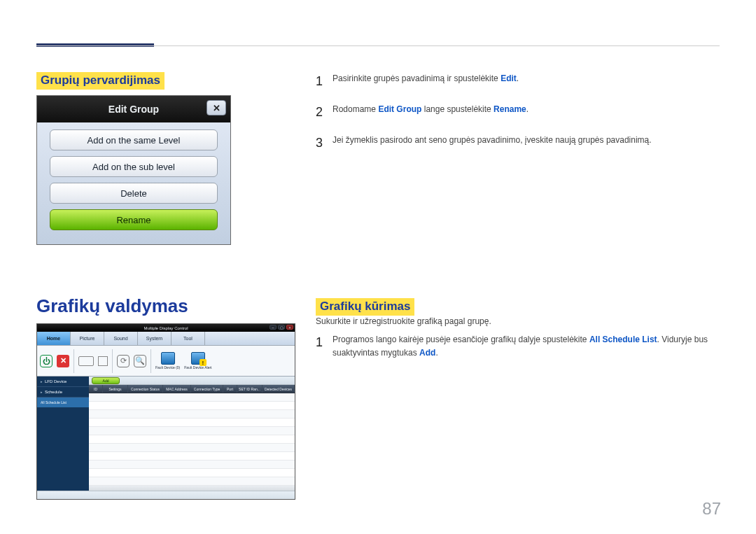 The height and width of the screenshot is (534, 756). I want to click on section2-steps: Sukurkite ir užregistruokite grafiką pag…, so click(515, 343).